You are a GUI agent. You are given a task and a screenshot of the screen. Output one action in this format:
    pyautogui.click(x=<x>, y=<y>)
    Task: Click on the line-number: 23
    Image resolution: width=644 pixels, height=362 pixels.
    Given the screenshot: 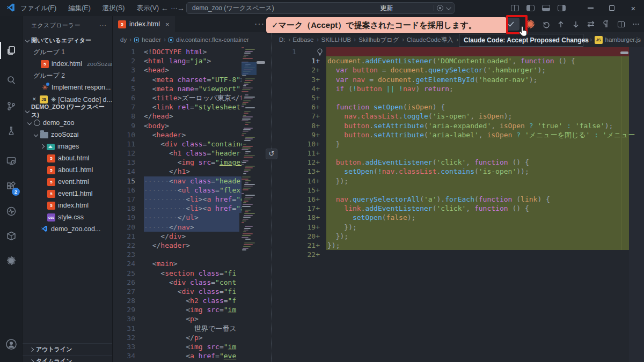 What is the action you would take?
    pyautogui.click(x=124, y=254)
    